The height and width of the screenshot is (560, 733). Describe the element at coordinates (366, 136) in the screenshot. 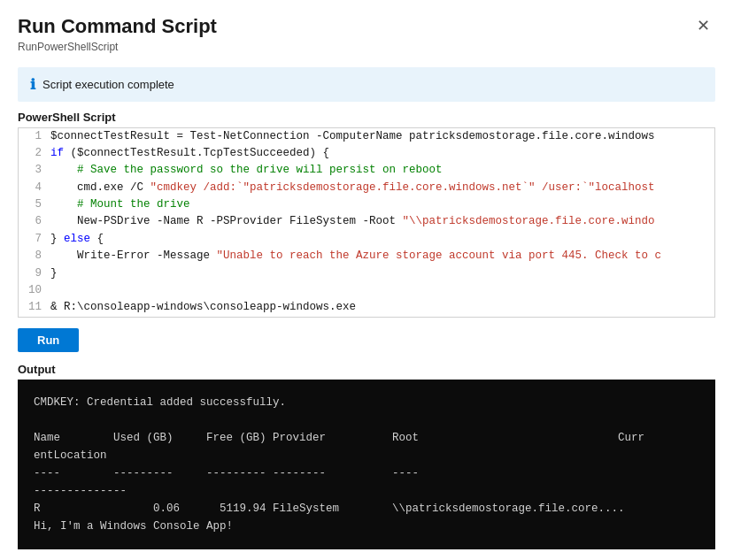

I see `code-line: 1$connectTestResult = Test-NetConnection…` at that location.